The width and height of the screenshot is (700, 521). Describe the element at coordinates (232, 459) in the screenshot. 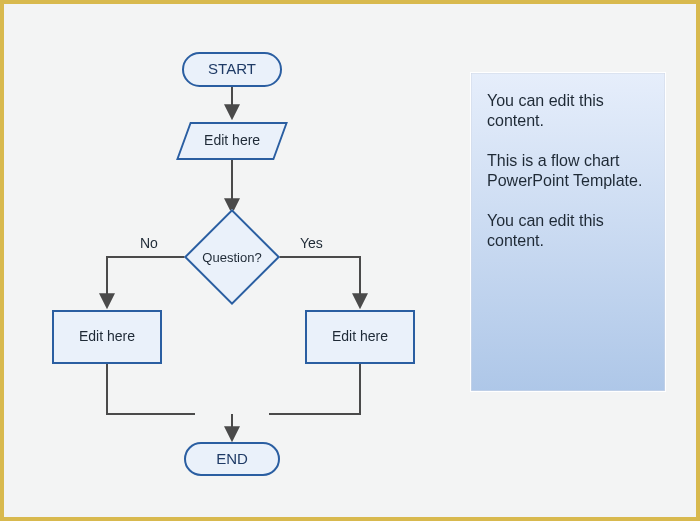

I see `end-terminator: END` at that location.